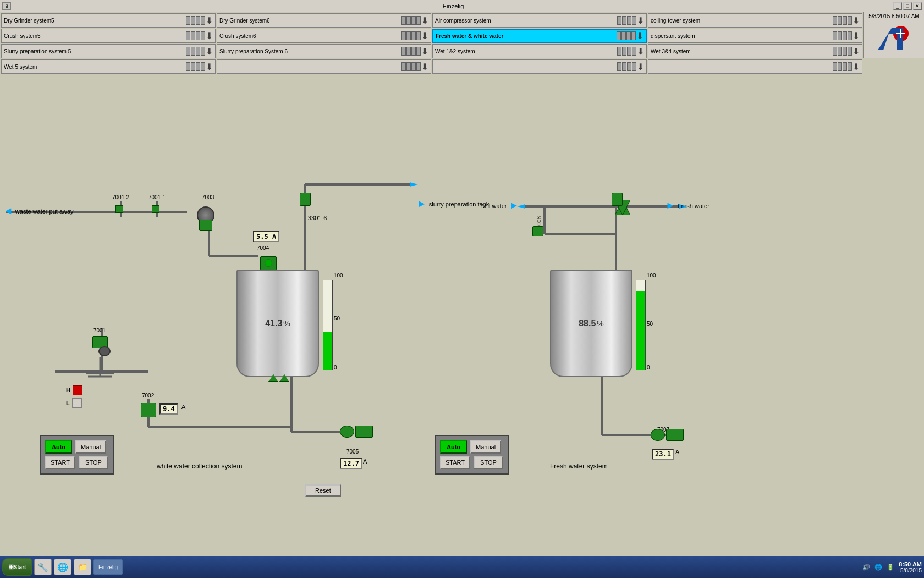 The image size is (924, 578). I want to click on nav-btn-wet-34: Wet 3&4 system ⬇, so click(755, 51).